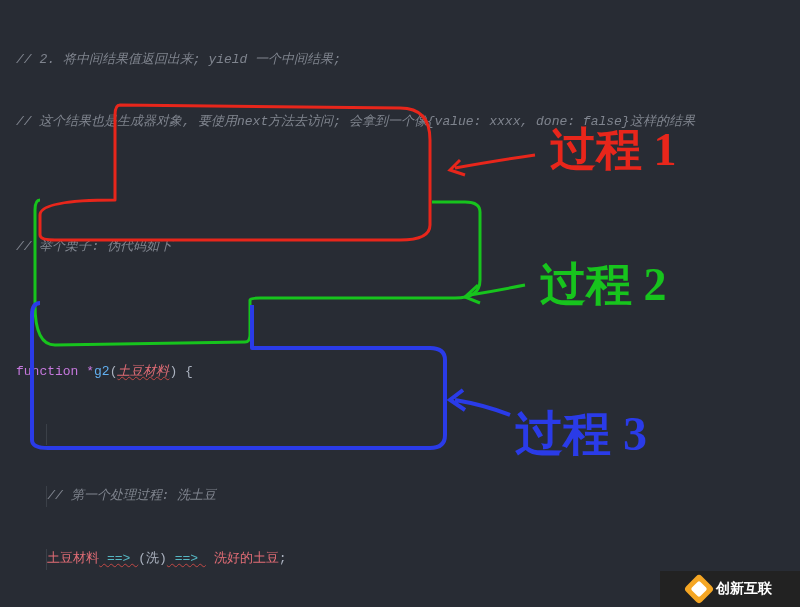  I want to click on watermark-text: 创新互联, so click(744, 589).